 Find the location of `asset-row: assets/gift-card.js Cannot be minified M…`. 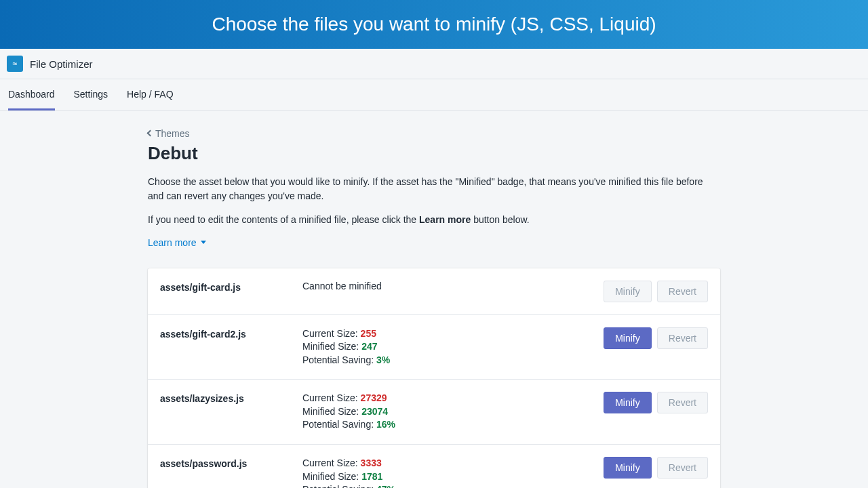

asset-row: assets/gift-card.js Cannot be minified M… is located at coordinates (434, 291).